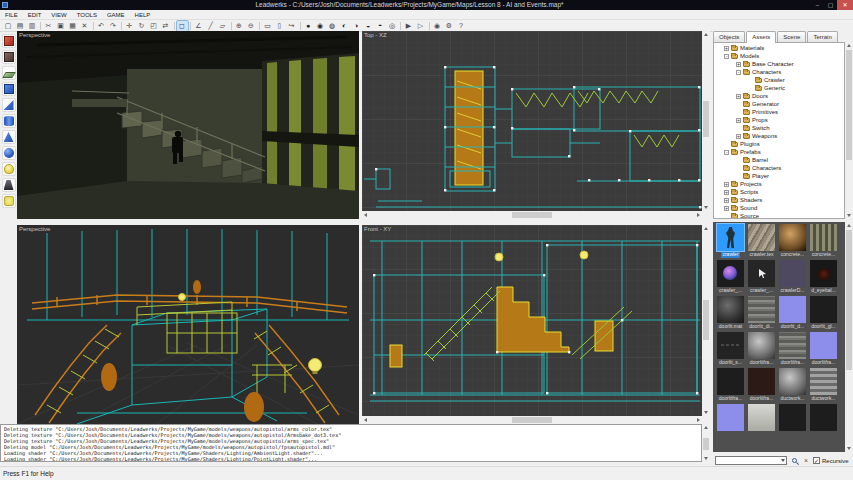  What do you see at coordinates (222, 26) in the screenshot?
I see `face-tool-icon: ▱` at bounding box center [222, 26].